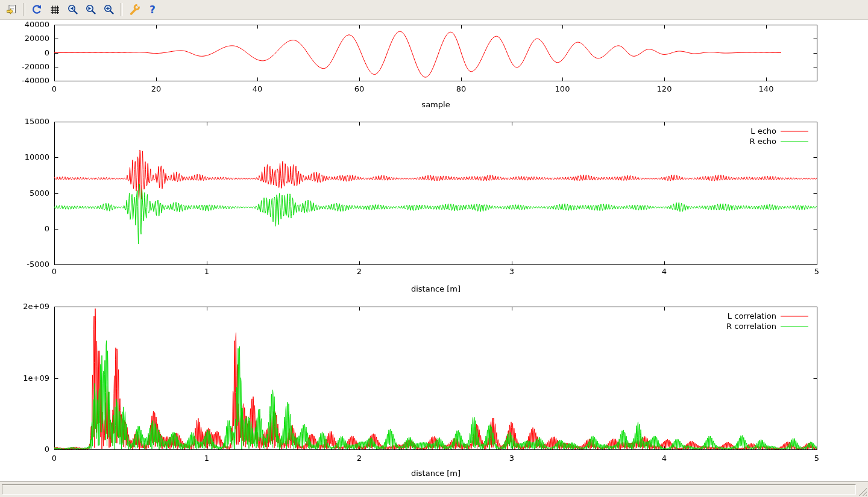 Image resolution: width=868 pixels, height=497 pixels. I want to click on status-field, so click(429, 489).